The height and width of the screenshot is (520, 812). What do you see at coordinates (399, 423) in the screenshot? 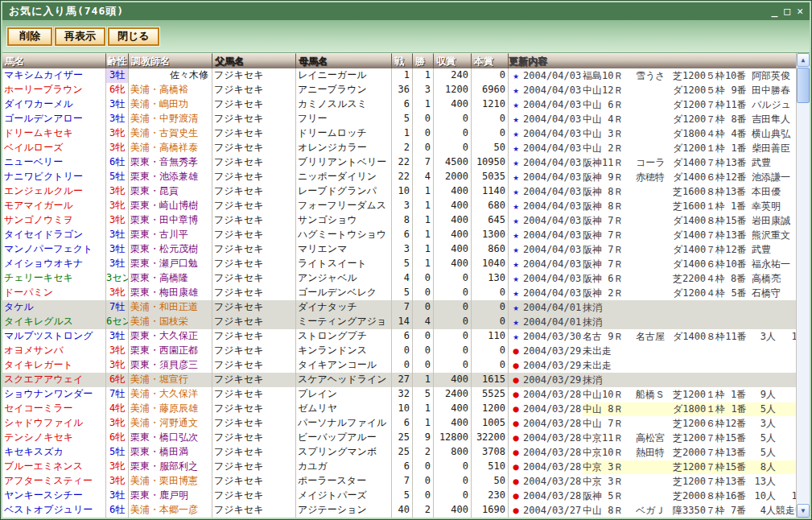
I see `table-row: シャドウファイル3牝美浦・河野通文フジキセキパーソナルファイル614001005…` at bounding box center [399, 423].